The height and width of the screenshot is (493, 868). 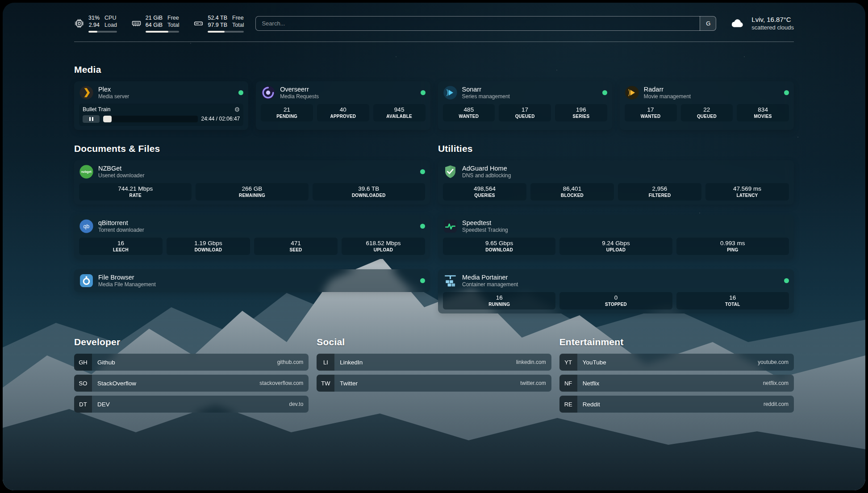 I want to click on cpu-readout: 31% 2.94 CPU Load, so click(x=103, y=23).